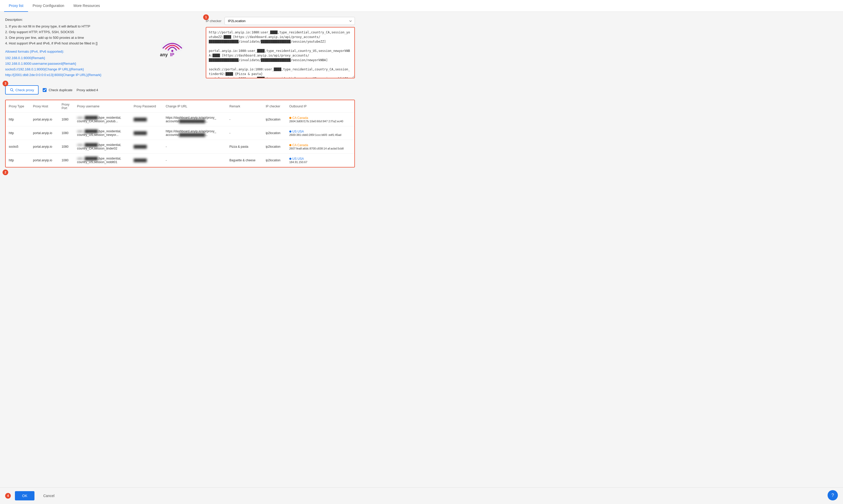  I want to click on col-proxy-username: Proxy username, so click(102, 107).